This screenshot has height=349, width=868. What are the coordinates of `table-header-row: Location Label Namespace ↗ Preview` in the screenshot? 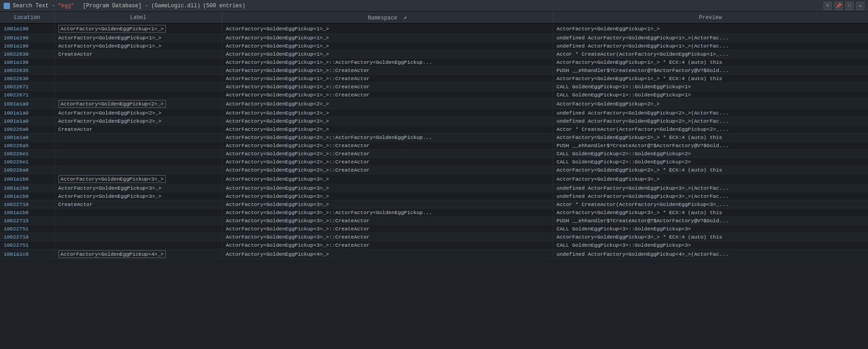 It's located at (434, 18).